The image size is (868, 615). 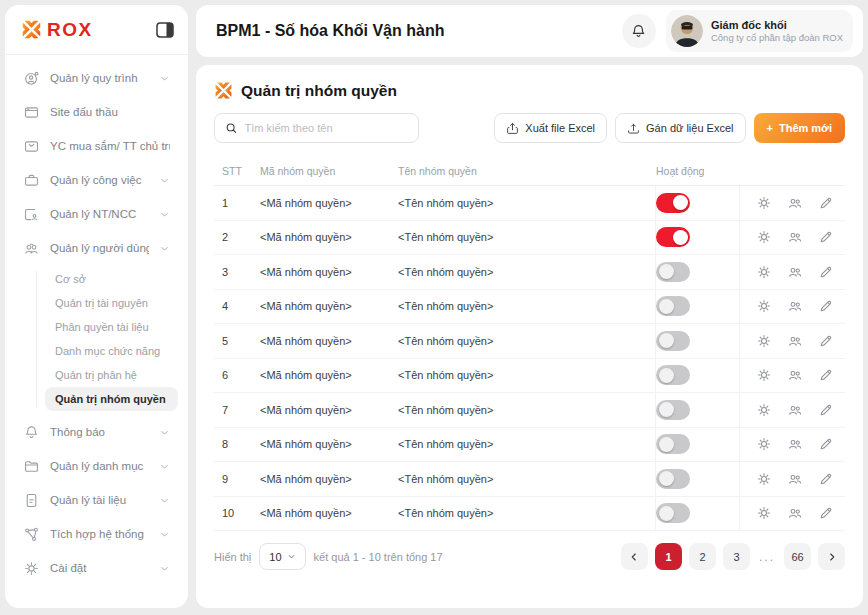 I want to click on sidebar-item-label: Site đấu thầu, so click(x=110, y=112).